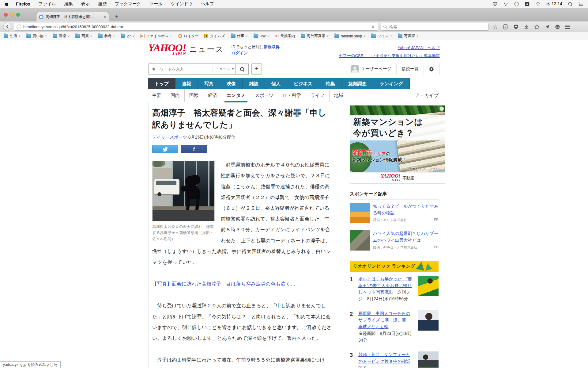 The image size is (588, 368). I want to click on search-scope-dropdown: ニュース, so click(223, 69).